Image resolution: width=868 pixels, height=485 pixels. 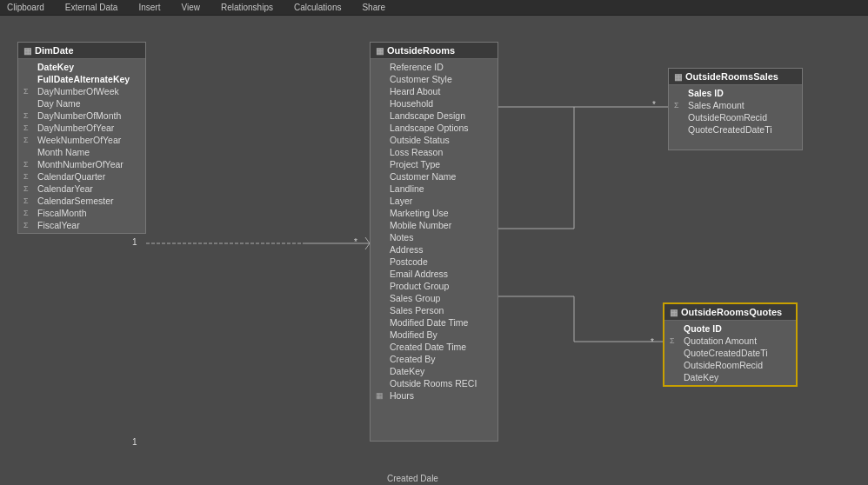 I want to click on field-monthname: Month Name, so click(x=82, y=152).